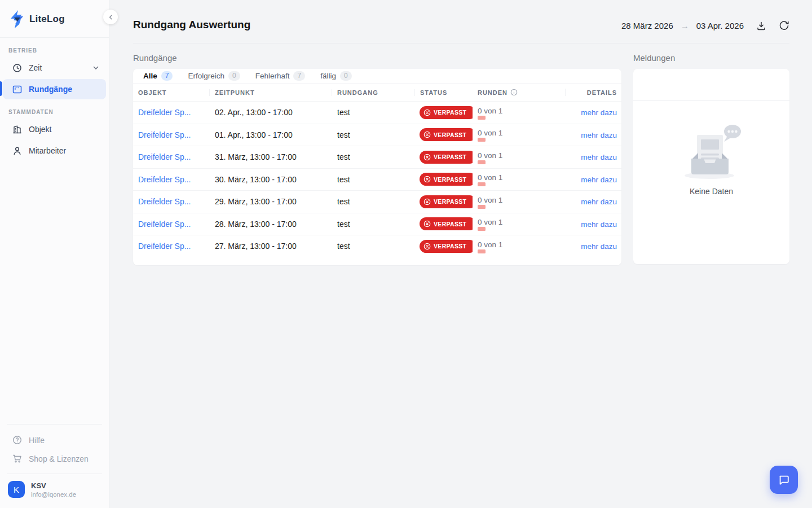 The height and width of the screenshot is (508, 812). I want to click on sidebar-item-hilfe: Hilfe, so click(54, 440).